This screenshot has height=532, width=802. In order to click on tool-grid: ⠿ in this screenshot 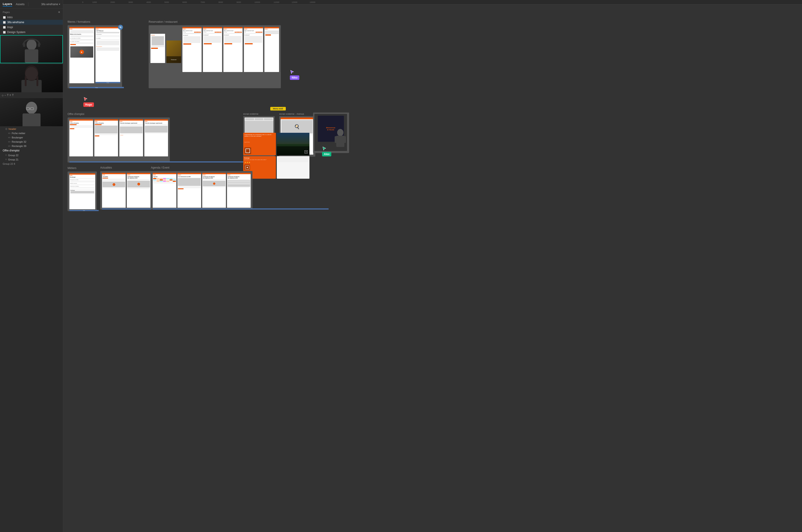, I will do `click(10, 95)`.